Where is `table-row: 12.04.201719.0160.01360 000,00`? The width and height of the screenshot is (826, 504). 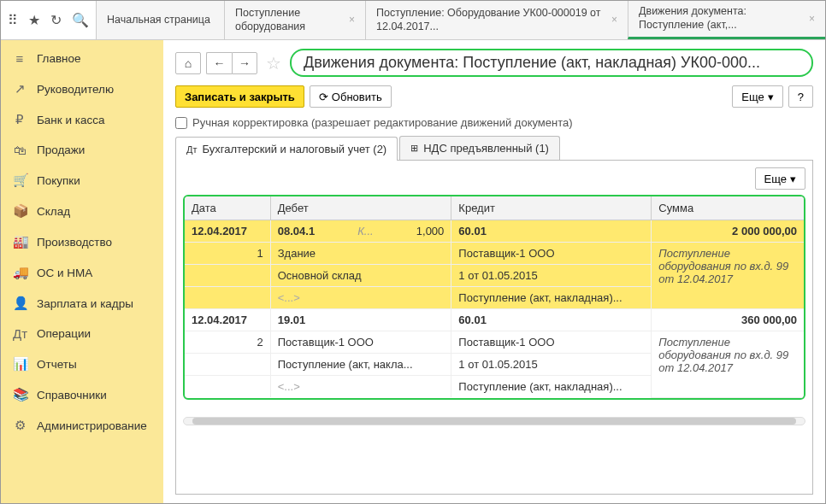 table-row: 12.04.201719.0160.01360 000,00 is located at coordinates (494, 320).